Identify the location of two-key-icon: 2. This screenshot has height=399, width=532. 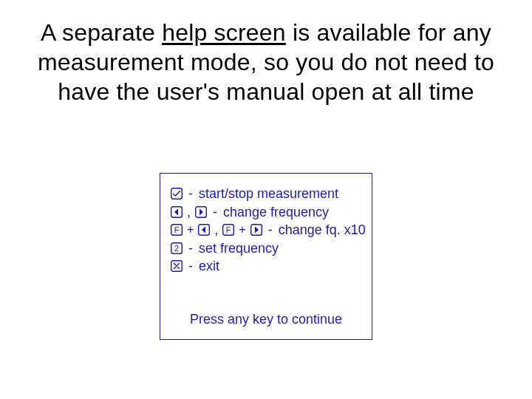
(177, 248).